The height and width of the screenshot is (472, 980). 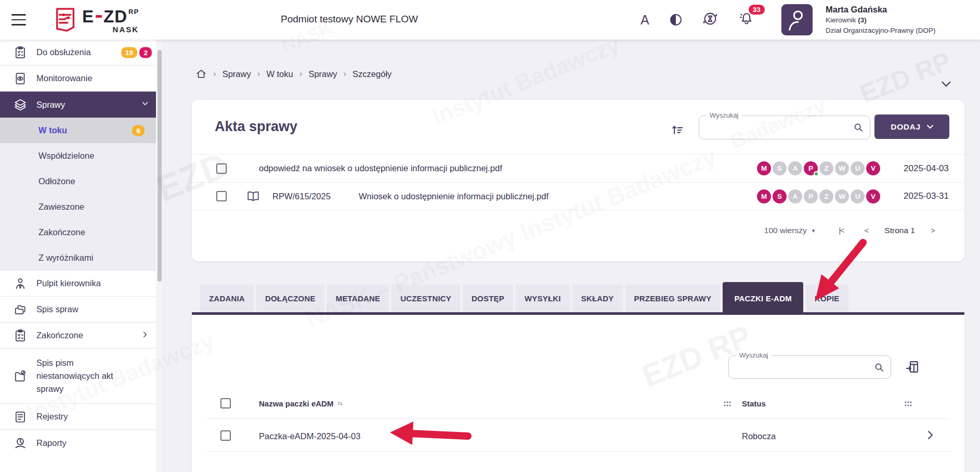 I want to click on column-header-status: Status, so click(x=754, y=404).